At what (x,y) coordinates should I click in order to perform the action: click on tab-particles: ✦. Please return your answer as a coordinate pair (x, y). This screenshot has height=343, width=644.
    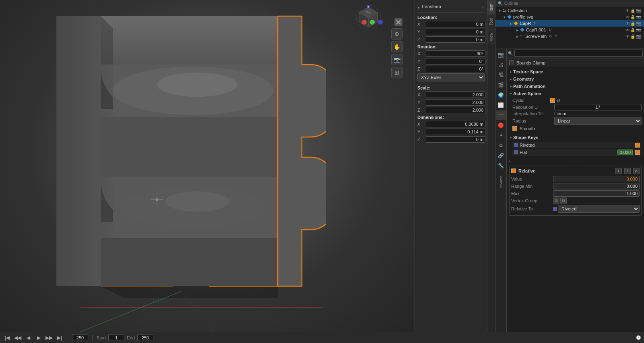
    Looking at the image, I should click on (501, 135).